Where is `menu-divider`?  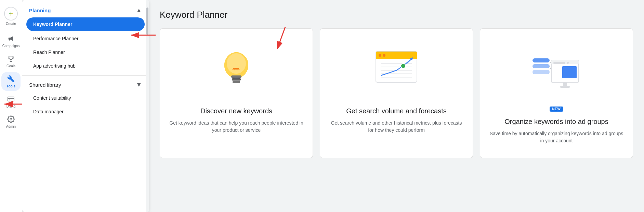
menu-divider is located at coordinates (86, 76).